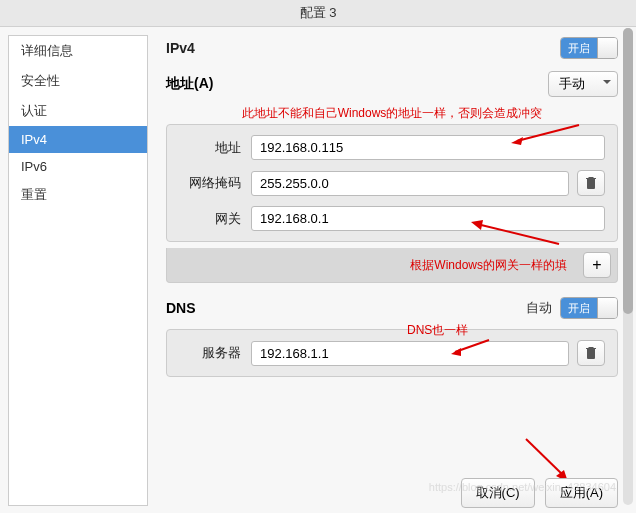 This screenshot has width=636, height=513. What do you see at coordinates (392, 218) in the screenshot?
I see `gateway-row: 网关` at bounding box center [392, 218].